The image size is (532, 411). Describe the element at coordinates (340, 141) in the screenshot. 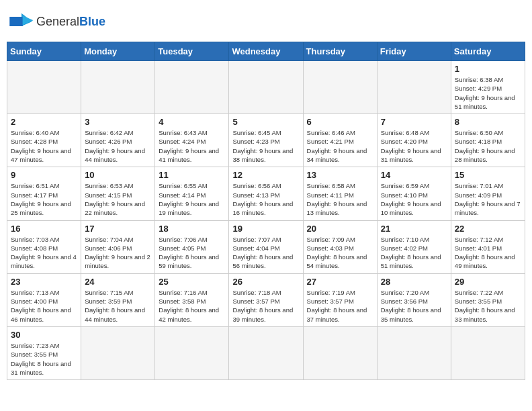

I see `calendar-day-cell: 6Sunrise: 6:46 AM Sunset: 4:21 PM Daylig…` at that location.